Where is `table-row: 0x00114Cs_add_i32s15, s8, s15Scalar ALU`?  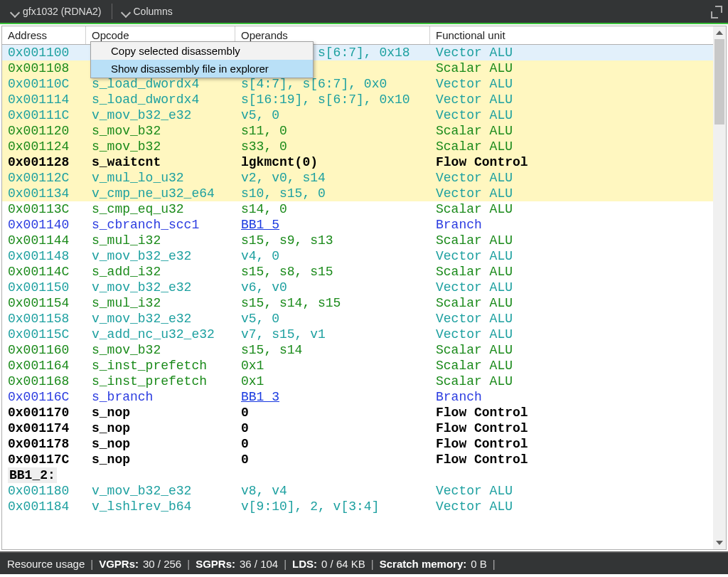
table-row: 0x00114Cs_add_i32s15, s8, s15Scalar ALU is located at coordinates (364, 272).